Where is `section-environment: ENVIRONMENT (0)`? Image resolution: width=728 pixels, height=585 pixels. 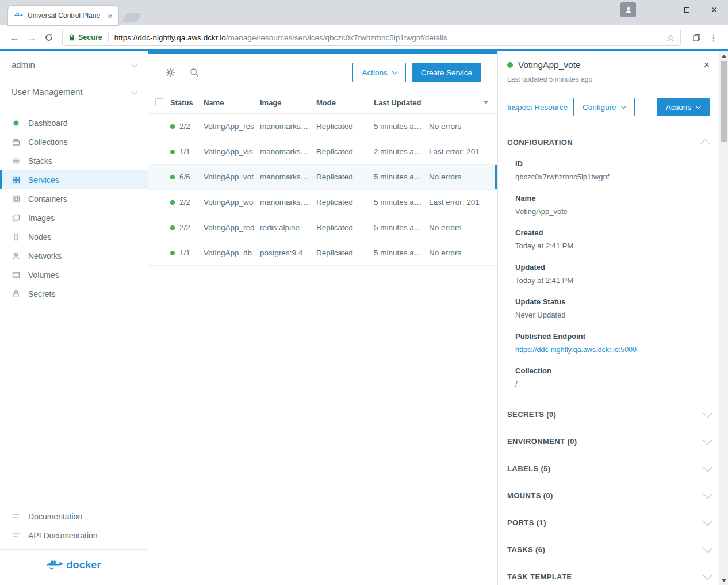
section-environment: ENVIRONMENT (0) is located at coordinates (608, 442).